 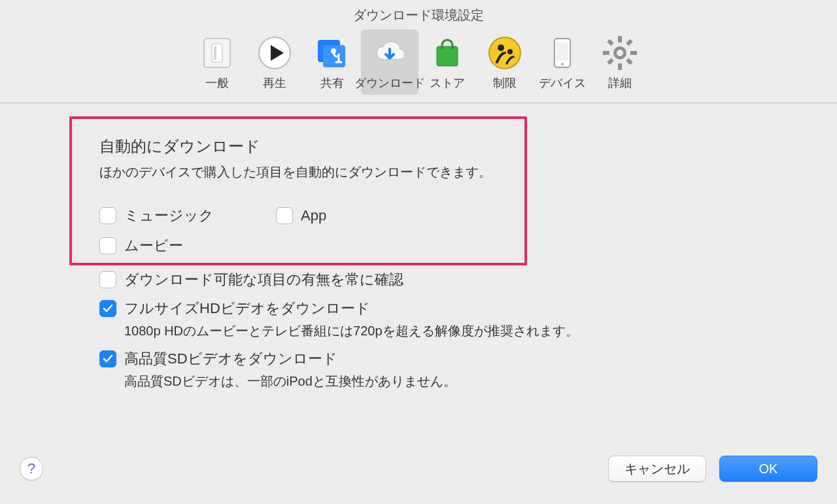 What do you see at coordinates (217, 83) in the screenshot?
I see `tab-label: 一般` at bounding box center [217, 83].